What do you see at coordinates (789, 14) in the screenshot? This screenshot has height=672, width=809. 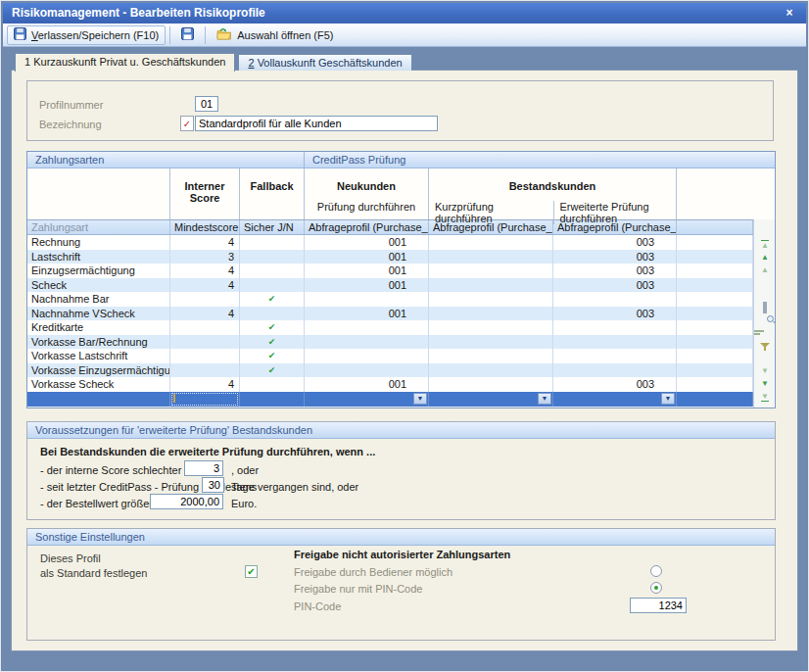 I see `close-button: ×` at bounding box center [789, 14].